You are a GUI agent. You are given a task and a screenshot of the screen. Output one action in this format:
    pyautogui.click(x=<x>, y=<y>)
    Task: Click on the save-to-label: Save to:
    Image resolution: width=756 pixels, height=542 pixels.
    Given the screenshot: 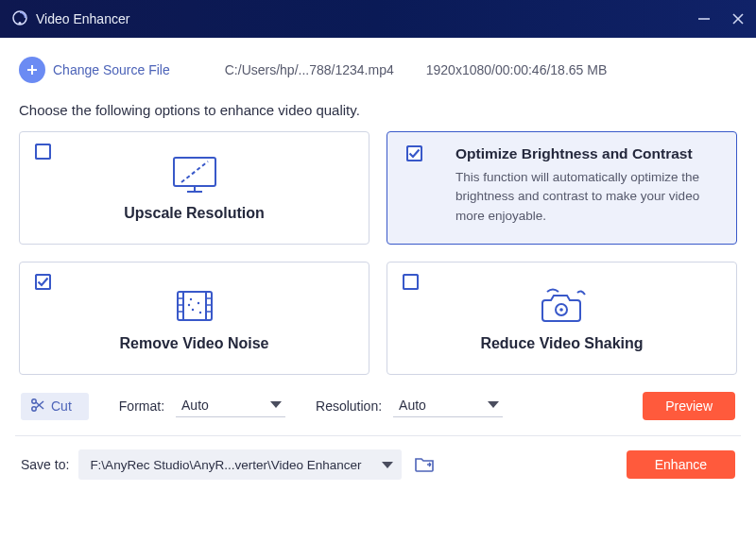 What is the action you would take?
    pyautogui.click(x=45, y=465)
    